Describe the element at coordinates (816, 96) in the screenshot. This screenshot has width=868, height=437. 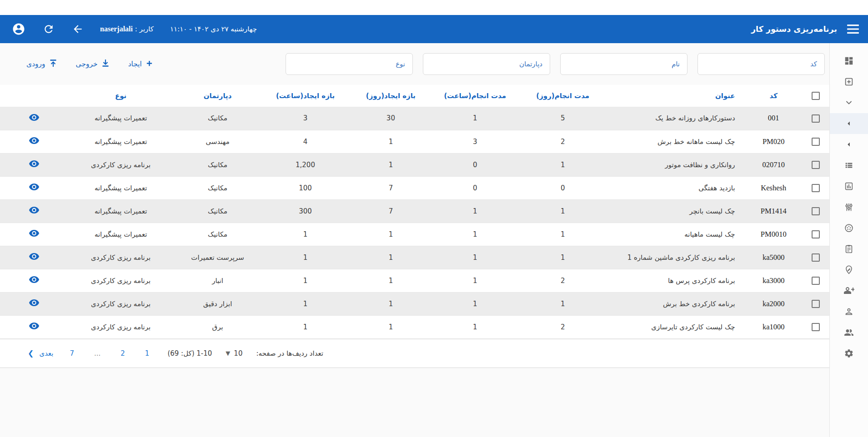
I see `select-all-checkbox` at that location.